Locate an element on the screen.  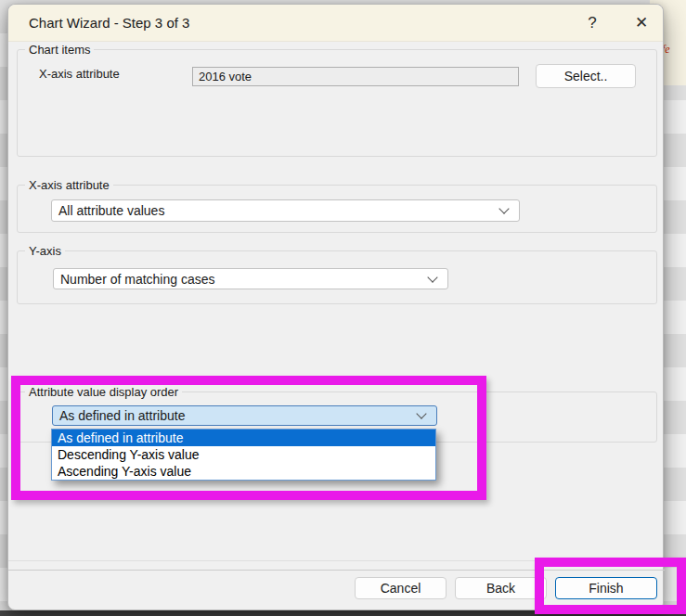
xaxis-attribute-group-label: X-axis attribute is located at coordinates (69, 186).